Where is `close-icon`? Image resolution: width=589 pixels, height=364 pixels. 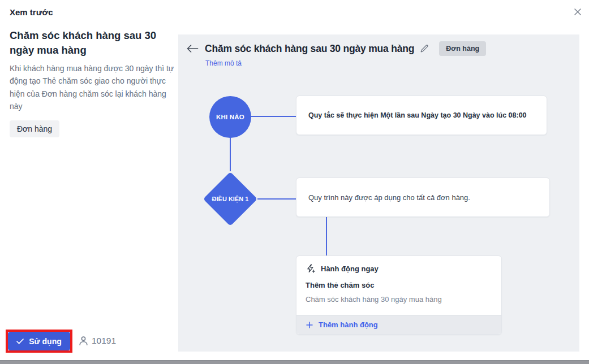 close-icon is located at coordinates (578, 12).